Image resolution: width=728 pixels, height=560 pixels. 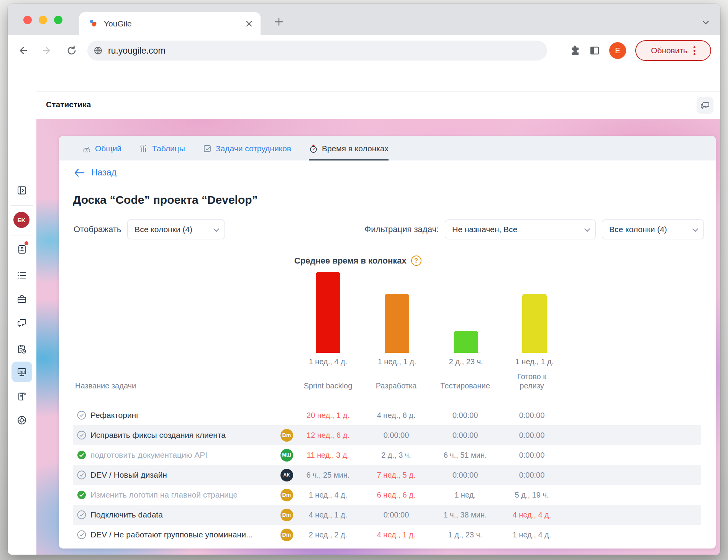 What do you see at coordinates (328, 535) in the screenshot?
I see `time-in-column-cell: 2 нед., 2 д.` at bounding box center [328, 535].